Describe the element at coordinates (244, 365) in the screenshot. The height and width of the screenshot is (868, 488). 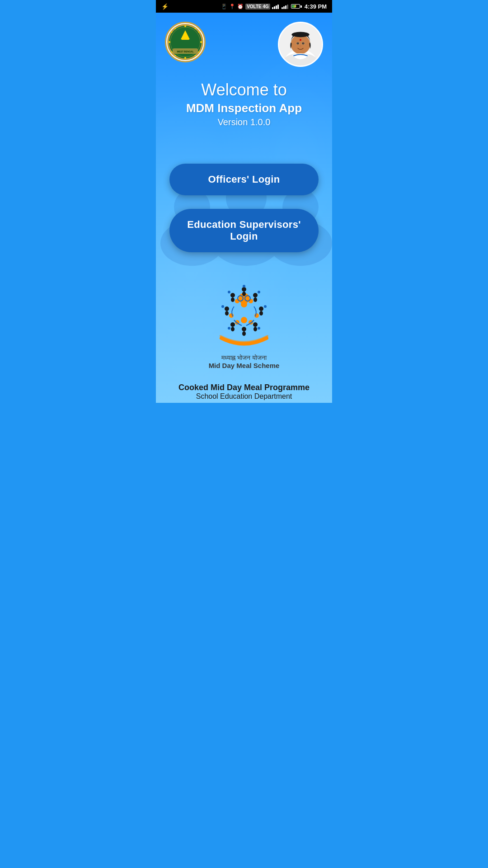
I see `mdm-english-text: Mid Day Meal Scheme` at that location.